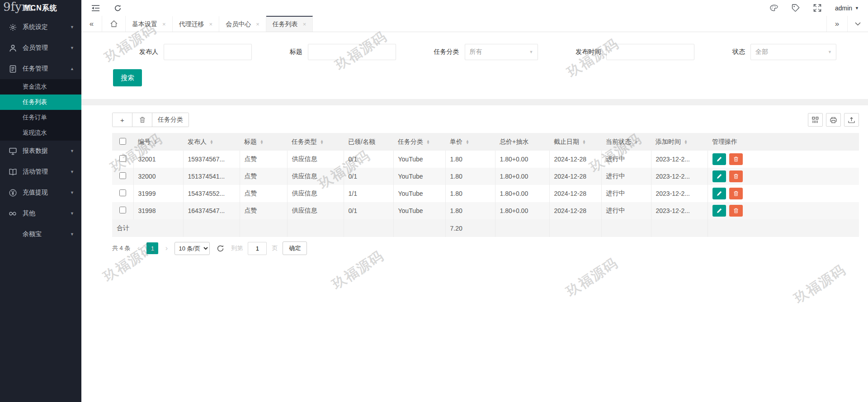 The height and width of the screenshot is (402, 868). I want to click on user-menu: admin ▼, so click(847, 8).